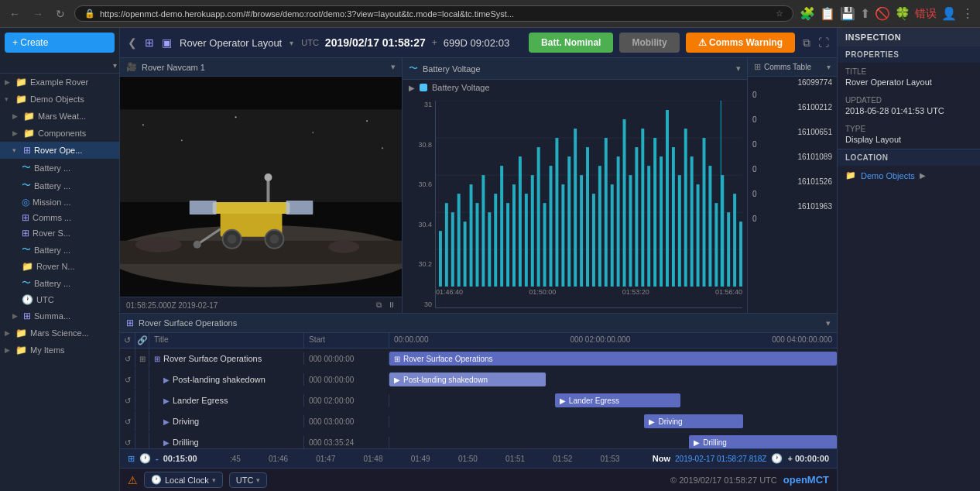  What do you see at coordinates (393, 67) in the screenshot?
I see `camera-dropdown-icon: ▾` at bounding box center [393, 67].